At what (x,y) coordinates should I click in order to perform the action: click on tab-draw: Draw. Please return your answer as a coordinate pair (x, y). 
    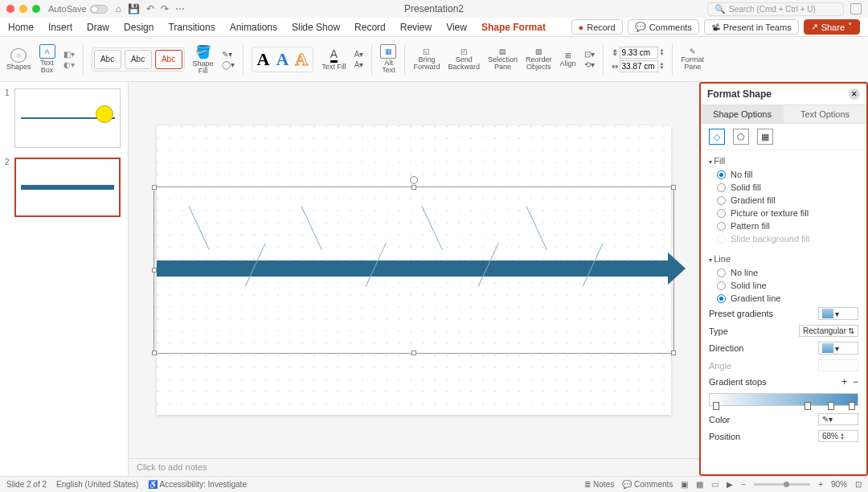
    Looking at the image, I should click on (98, 27).